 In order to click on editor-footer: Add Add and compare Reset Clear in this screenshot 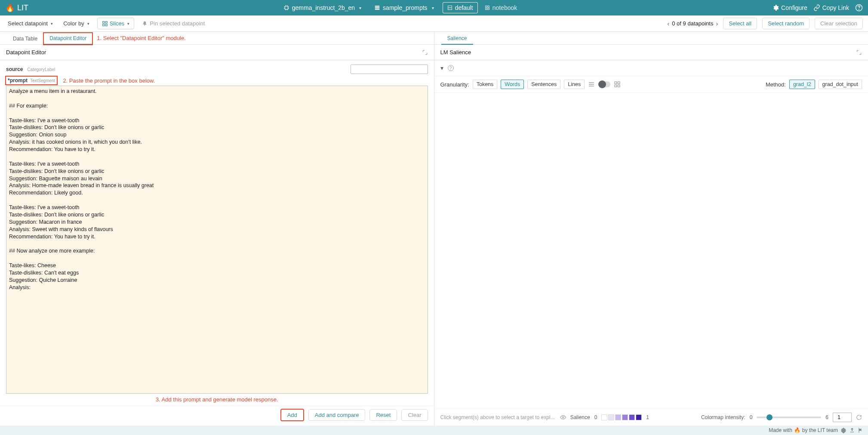, I will do `click(217, 416)`.